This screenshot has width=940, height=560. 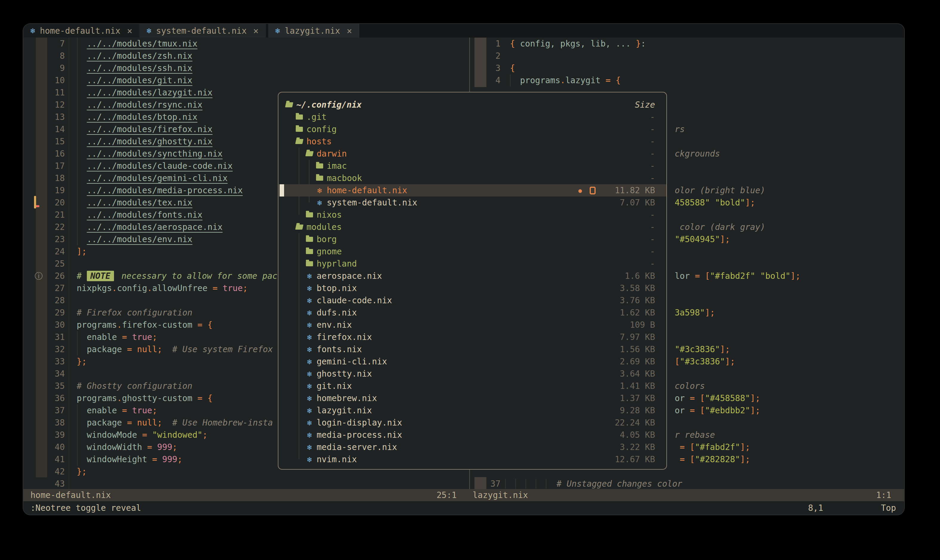 What do you see at coordinates (816, 508) in the screenshot?
I see `ruler-position: 8,1` at bounding box center [816, 508].